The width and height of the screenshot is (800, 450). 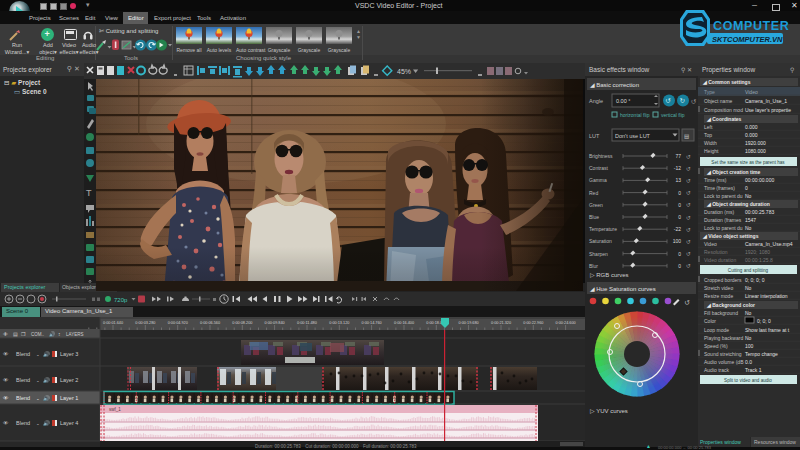 I want to click on svg-text: 0:00:06.560, so click(x=210, y=323).